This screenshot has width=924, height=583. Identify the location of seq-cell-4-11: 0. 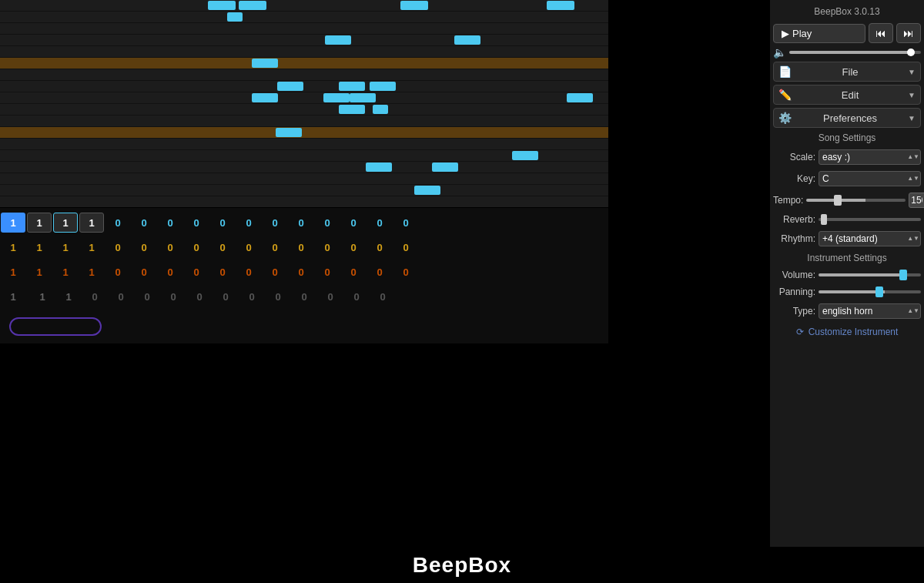
(278, 297).